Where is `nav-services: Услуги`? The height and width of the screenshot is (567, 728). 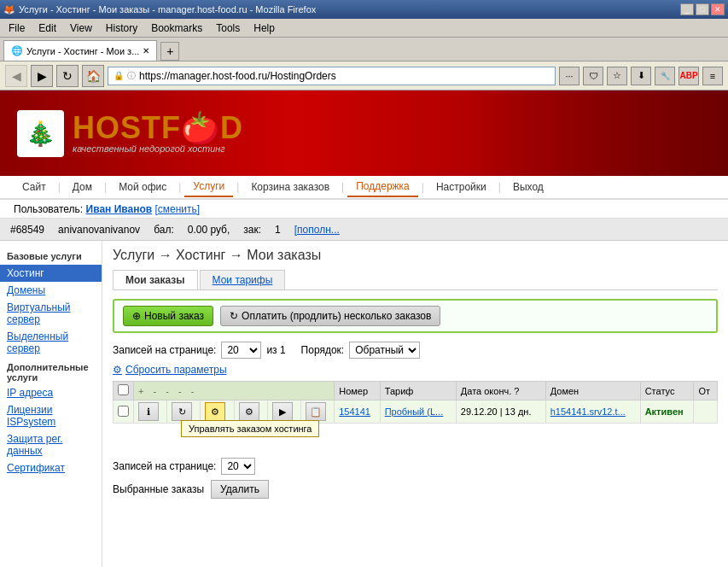 nav-services: Услуги is located at coordinates (208, 187).